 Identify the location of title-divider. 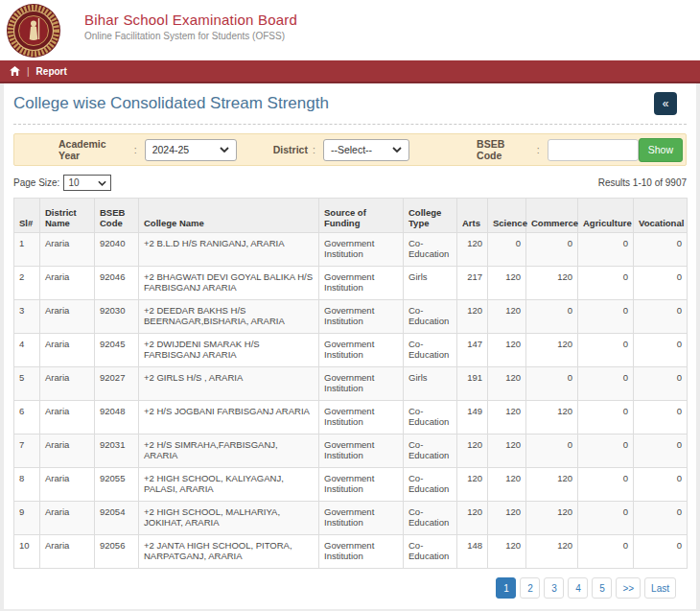
(350, 125).